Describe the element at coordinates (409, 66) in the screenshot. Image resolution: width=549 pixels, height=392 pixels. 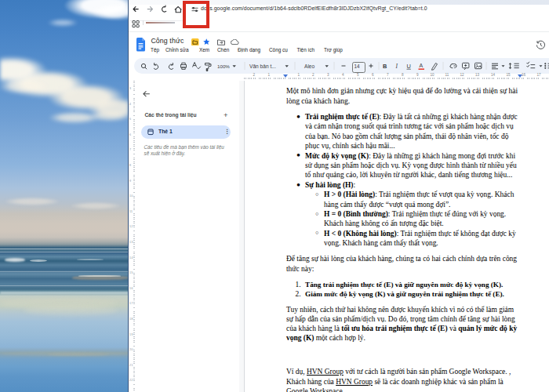
I see `svg-text: U` at that location.